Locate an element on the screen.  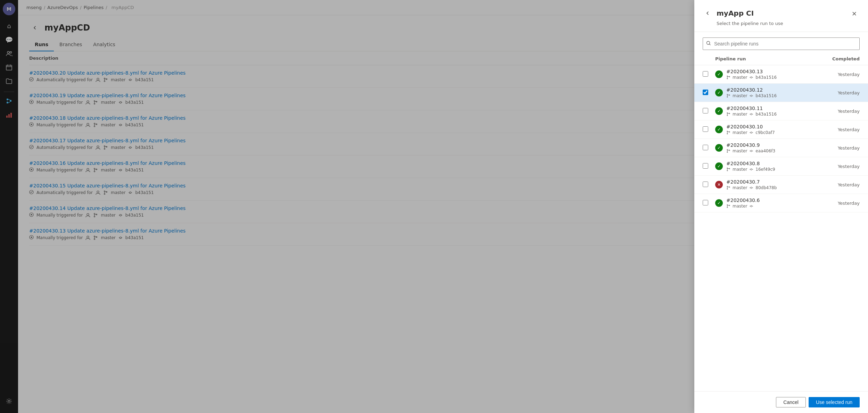
run-meta: master 16ef49c9 is located at coordinates (776, 169).